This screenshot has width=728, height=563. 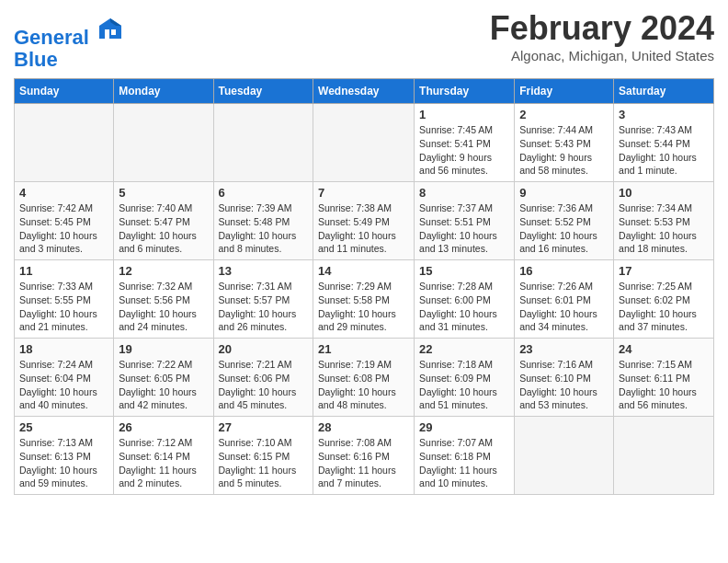 What do you see at coordinates (64, 221) in the screenshot?
I see `calendar-cell: 4 Sunrise: 7:42 AMSunset: 5:45 PMDayligh…` at bounding box center [64, 221].